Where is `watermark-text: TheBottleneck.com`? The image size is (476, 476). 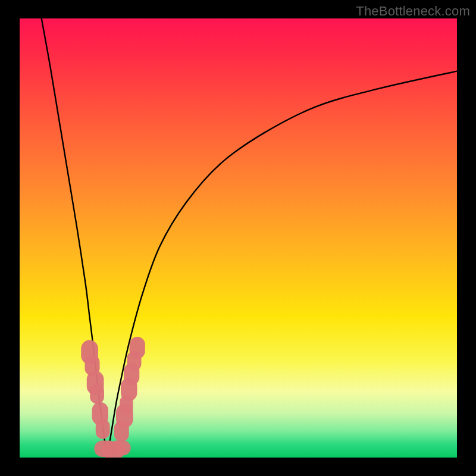 watermark-text: TheBottleneck.com is located at coordinates (413, 11).